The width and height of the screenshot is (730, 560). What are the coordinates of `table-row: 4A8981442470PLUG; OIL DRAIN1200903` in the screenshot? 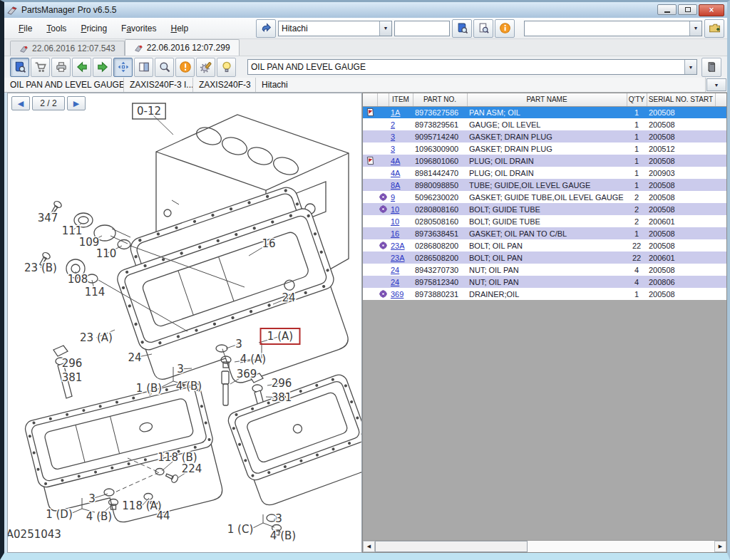 It's located at (545, 172).